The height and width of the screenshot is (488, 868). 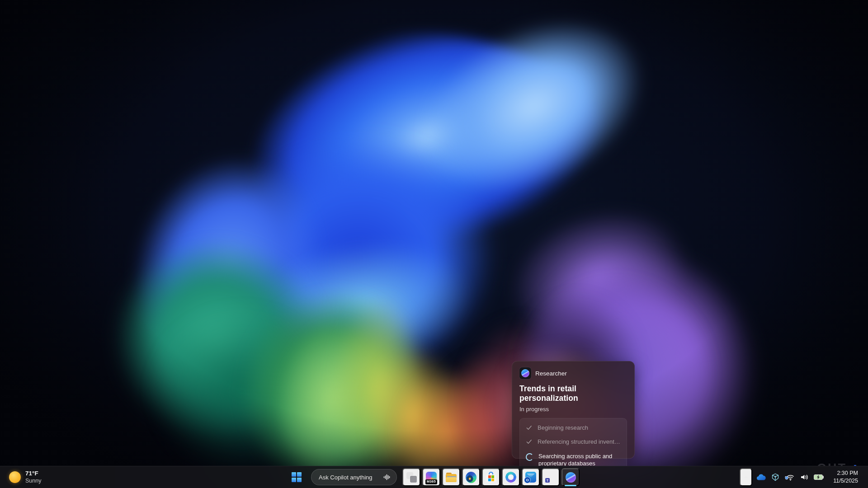 What do you see at coordinates (579, 442) in the screenshot?
I see `step-label: Referencing structured invention d...` at bounding box center [579, 442].